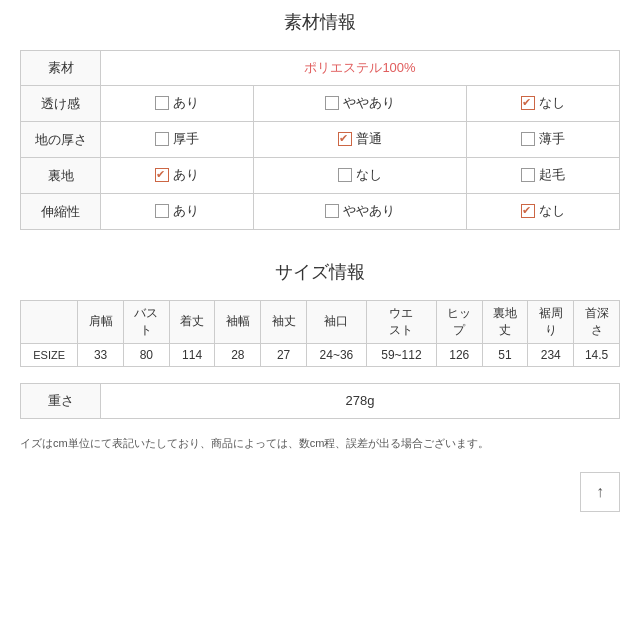 This screenshot has width=640, height=640. I want to click on material-row-link-cell: ポリエステル100%, so click(360, 68).